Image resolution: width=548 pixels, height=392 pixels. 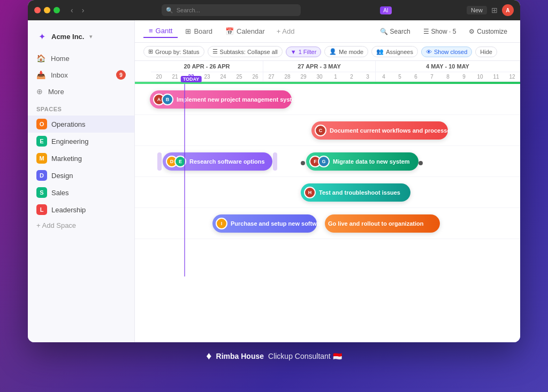 I want to click on gantt-group-may1: 27 APR - 3 MAY 27 28 29 30 1 2 3, so click(x=319, y=71).